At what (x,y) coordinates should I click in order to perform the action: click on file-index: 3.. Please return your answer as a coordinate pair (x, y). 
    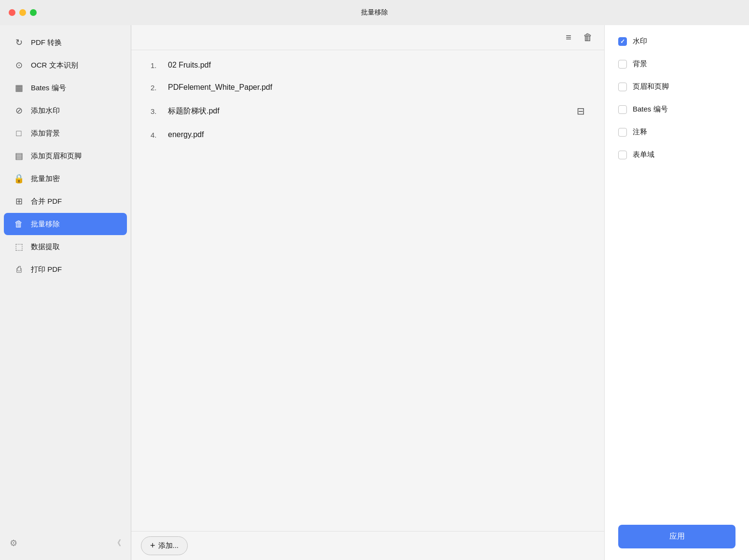
    Looking at the image, I should click on (159, 111).